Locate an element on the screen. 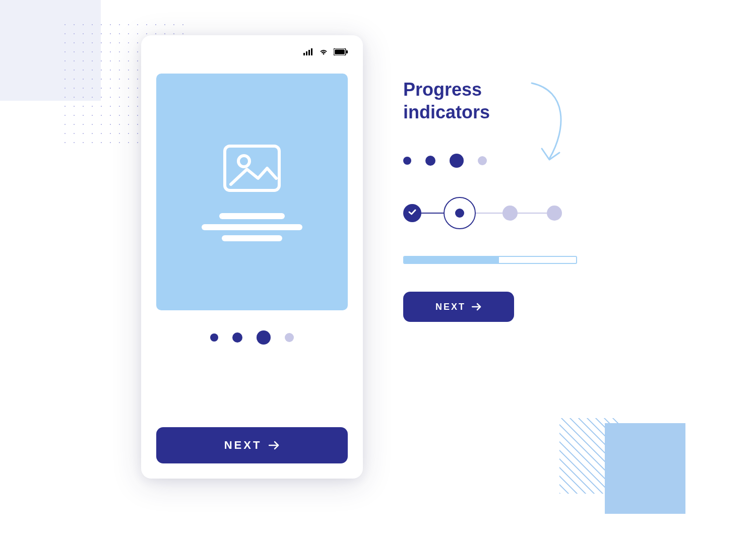 Image resolution: width=756 pixels, height=539 pixels. dots-indicator-example is located at coordinates (509, 161).